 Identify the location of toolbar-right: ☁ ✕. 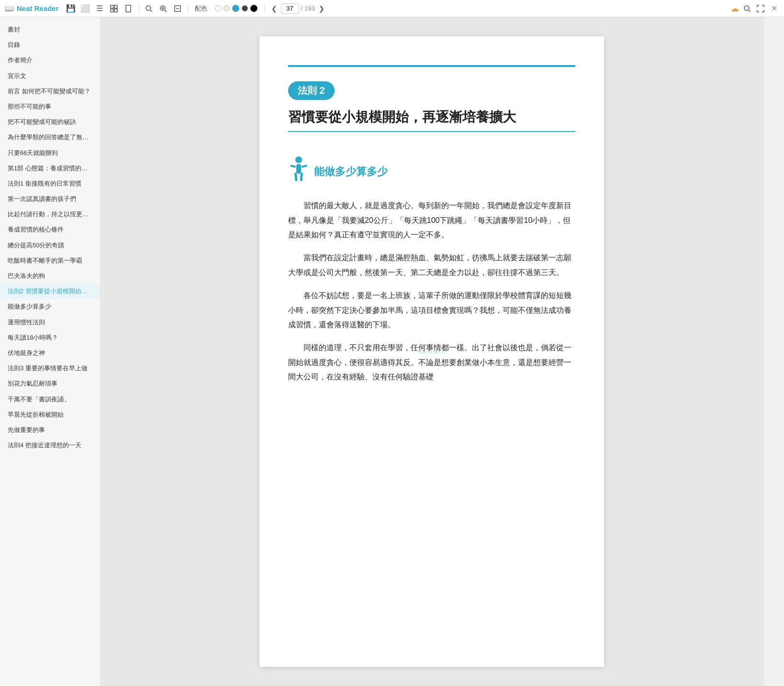
(755, 9).